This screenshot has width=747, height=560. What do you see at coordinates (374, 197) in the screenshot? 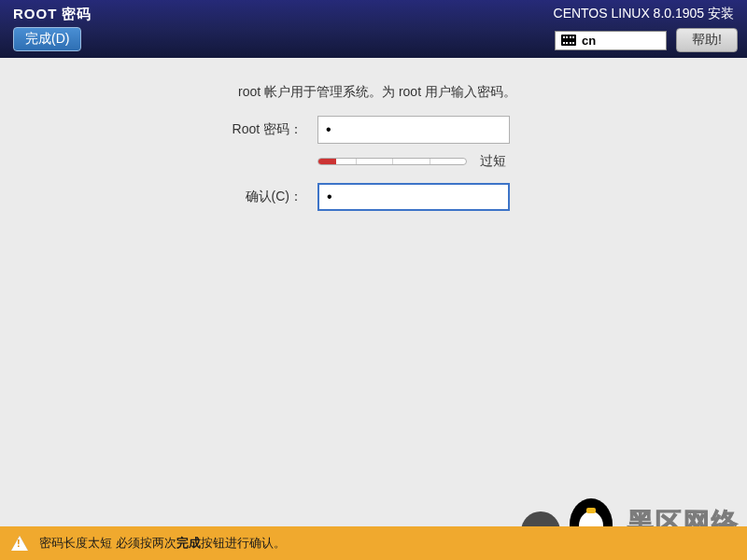
I see `confirm-row: 确认(C)：` at bounding box center [374, 197].